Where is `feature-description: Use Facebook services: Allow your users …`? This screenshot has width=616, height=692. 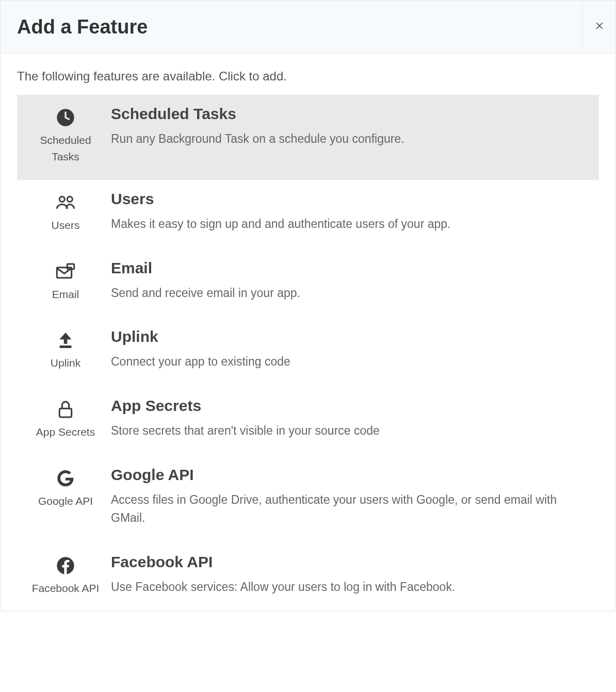 feature-description: Use Facebook services: Allow your users … is located at coordinates (351, 587).